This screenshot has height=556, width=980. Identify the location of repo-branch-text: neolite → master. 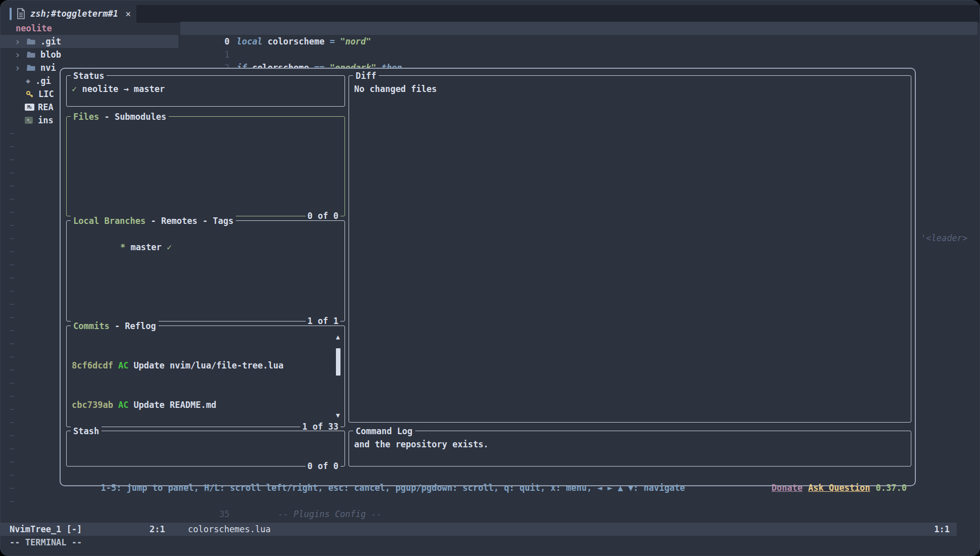
(124, 89).